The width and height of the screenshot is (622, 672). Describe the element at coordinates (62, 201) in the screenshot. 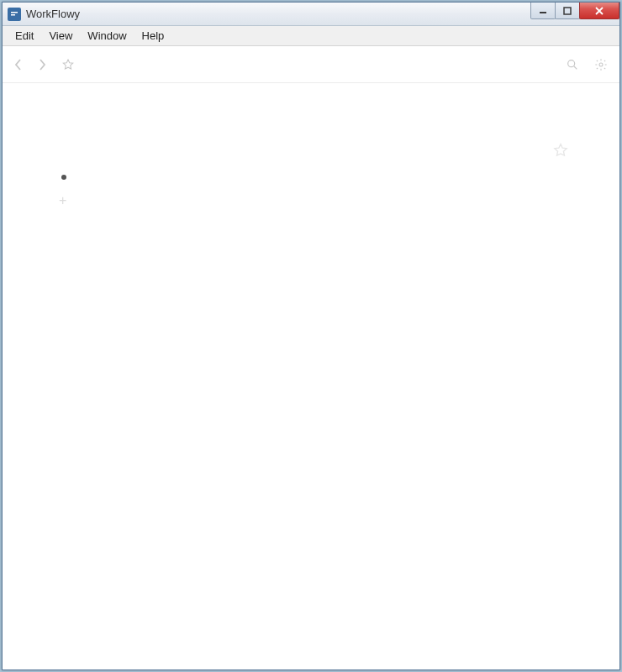

I see `plus-icon: +` at that location.